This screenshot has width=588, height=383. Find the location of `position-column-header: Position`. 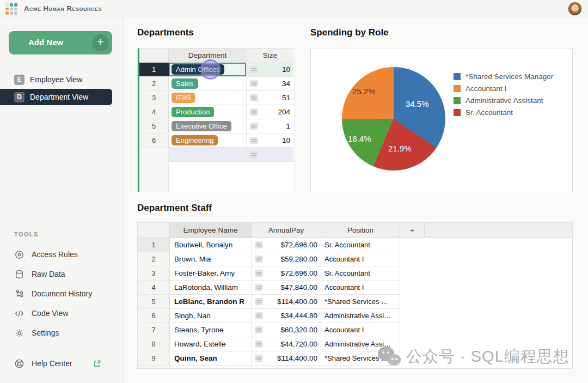

position-column-header: Position is located at coordinates (360, 230).